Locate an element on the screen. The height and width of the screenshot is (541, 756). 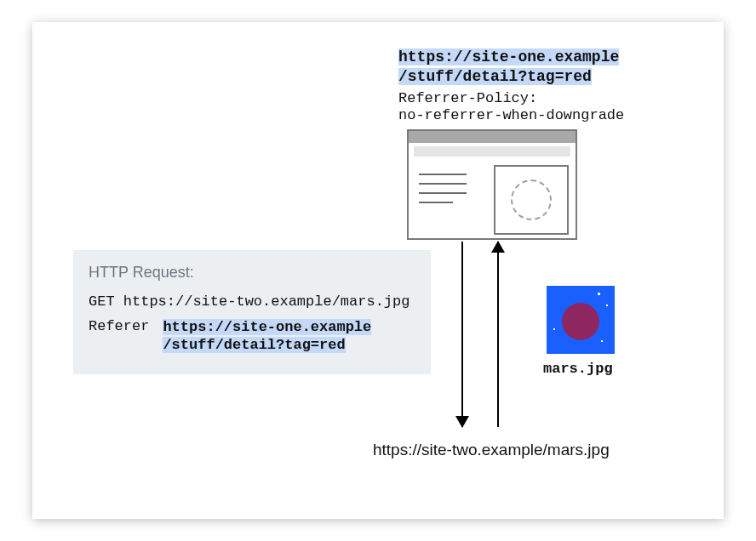
browser-titlebar is located at coordinates (492, 137).